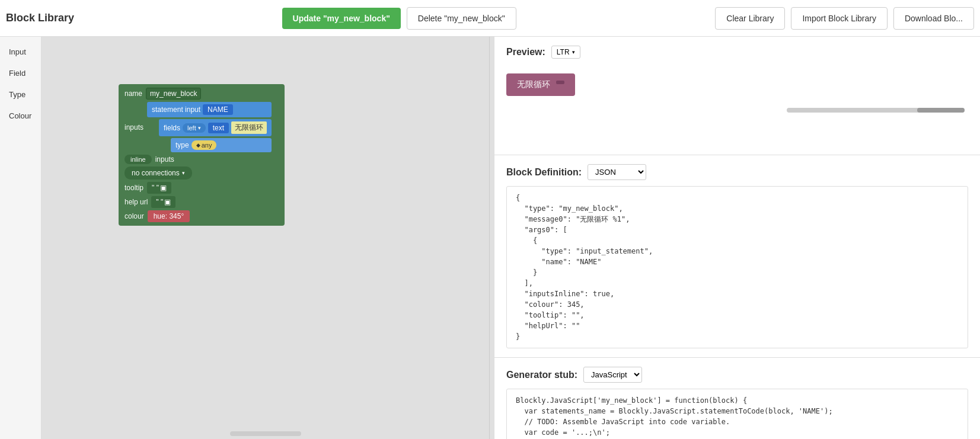  What do you see at coordinates (44, 18) in the screenshot?
I see `app-title: Block Library` at bounding box center [44, 18].